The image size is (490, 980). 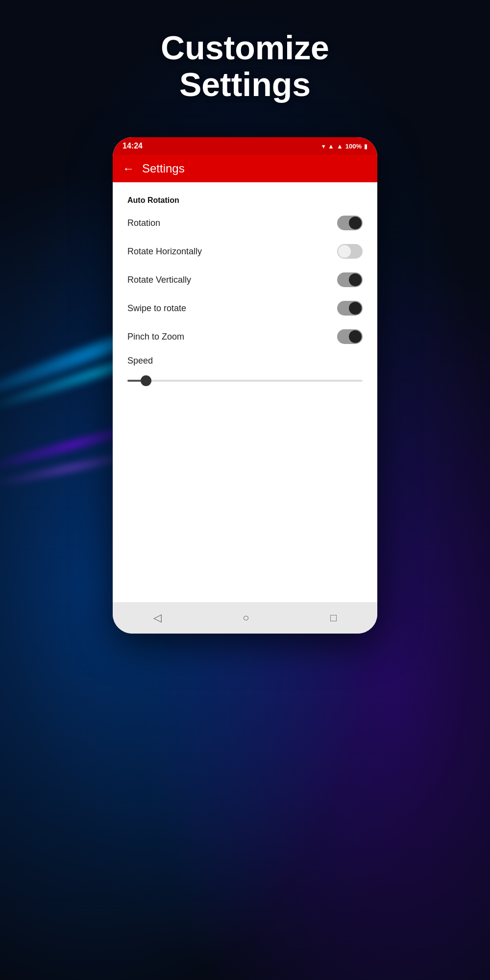 I want to click on page-title-wrap: Customize Settings, so click(x=245, y=66).